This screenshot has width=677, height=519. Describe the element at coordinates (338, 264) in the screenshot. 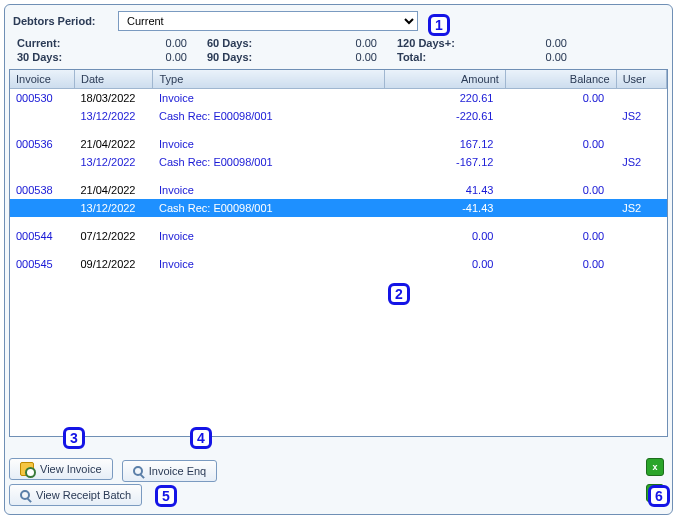

I see `table-row: 00054509/12/2022Invoice0.000.00` at that location.